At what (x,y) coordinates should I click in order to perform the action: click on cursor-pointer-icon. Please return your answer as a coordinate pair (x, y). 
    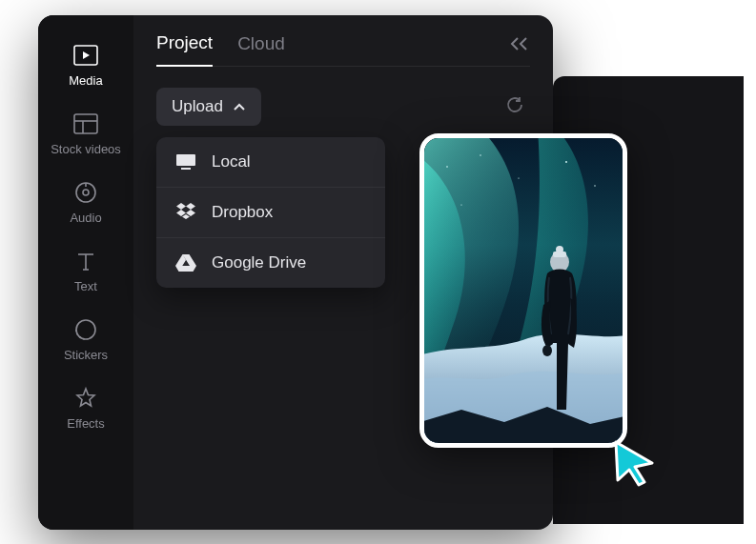
    Looking at the image, I should click on (635, 463).